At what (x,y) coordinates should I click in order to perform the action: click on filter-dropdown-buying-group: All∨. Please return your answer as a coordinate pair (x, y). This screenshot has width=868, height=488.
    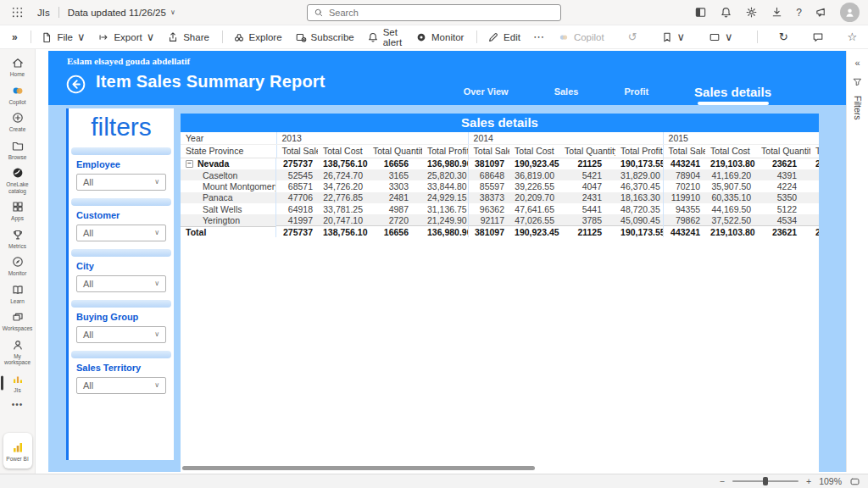
    Looking at the image, I should click on (121, 335).